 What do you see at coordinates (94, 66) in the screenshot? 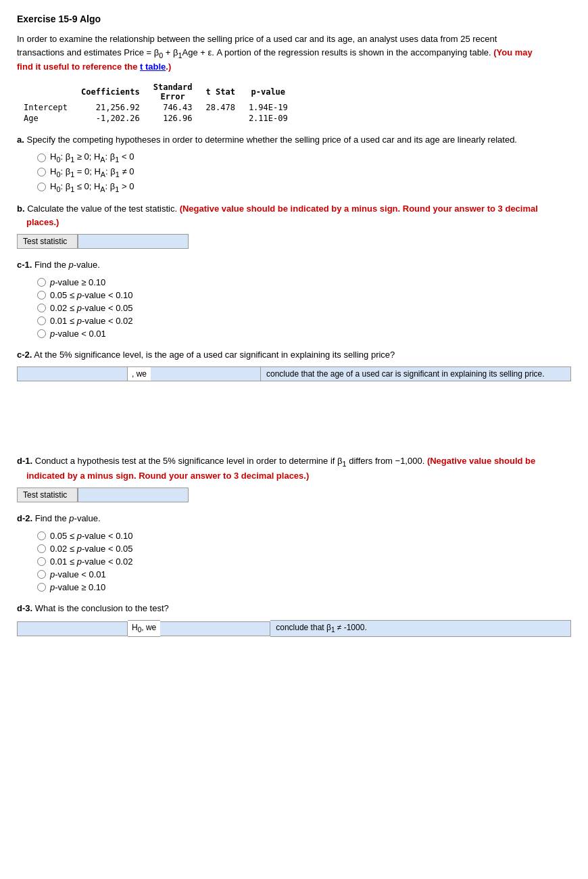
I see `bold-ref2: find it useful to reference the t table.…` at bounding box center [94, 66].